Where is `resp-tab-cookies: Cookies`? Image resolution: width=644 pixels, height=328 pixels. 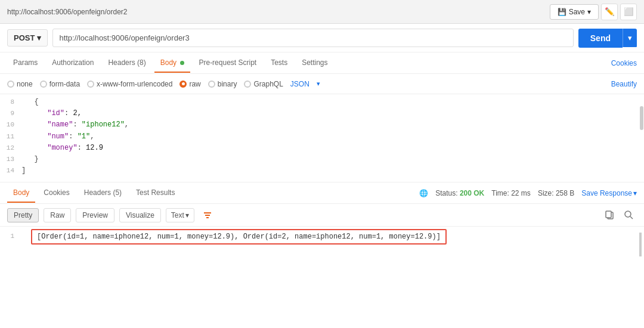
resp-tab-cookies: Cookies is located at coordinates (56, 193).